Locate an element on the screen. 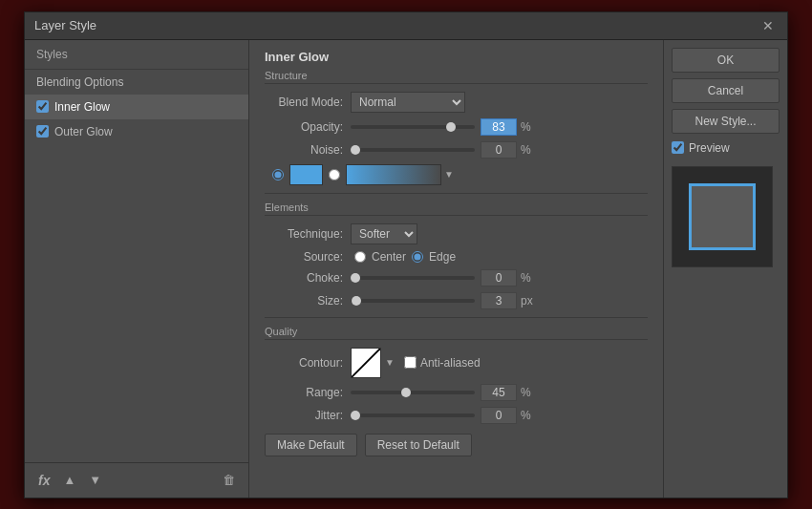 This screenshot has height=509, width=812. preview-label: Preview is located at coordinates (726, 148).